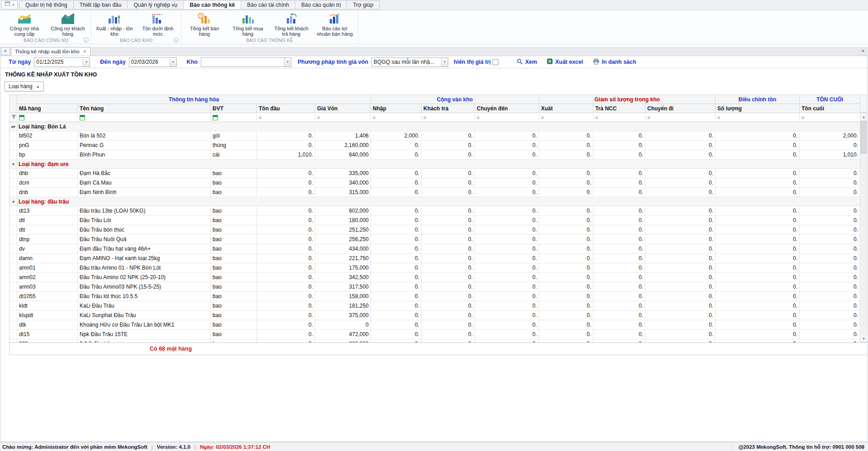 The height and width of the screenshot is (451, 868). Describe the element at coordinates (47, 341) in the screenshot. I see `cell: 963` at that location.